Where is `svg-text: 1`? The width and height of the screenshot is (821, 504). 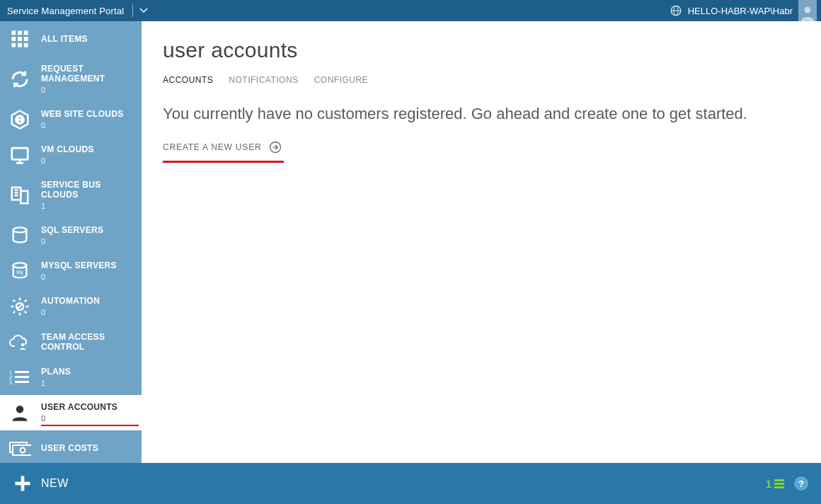 svg-text: 1 is located at coordinates (11, 372).